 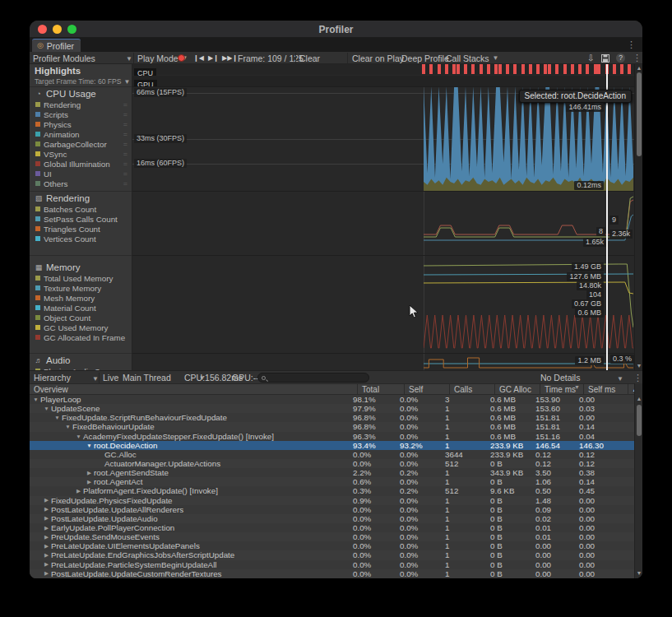 What do you see at coordinates (332, 482) in the screenshot?
I see `table-row: ▶root.AgentAct0.6%0.0%10 B1.060.14` at bounding box center [332, 482].